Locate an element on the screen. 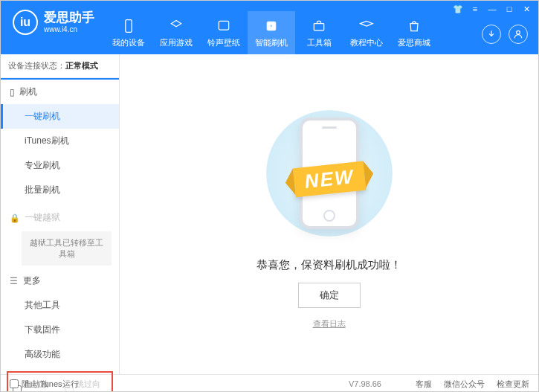  brand-logo: iu is located at coordinates (25, 22).